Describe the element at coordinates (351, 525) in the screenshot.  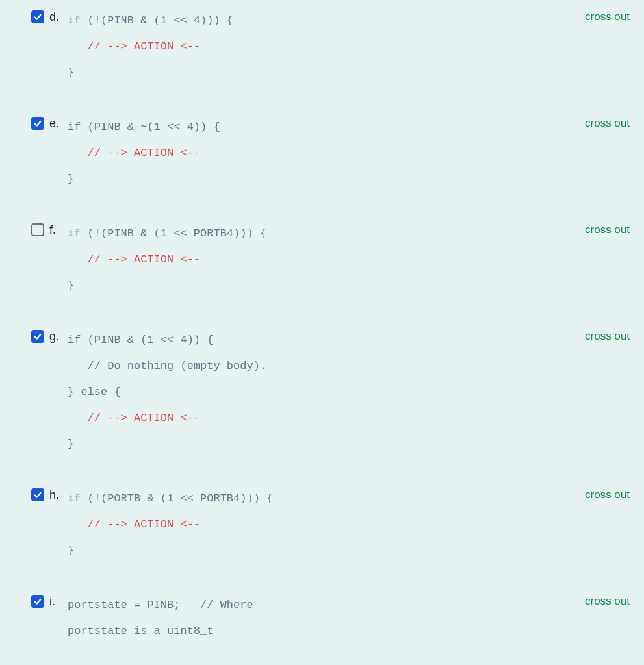
I see `code-block: if (!(PORTB & (1 << PORTB4))) { // --> A…` at that location.